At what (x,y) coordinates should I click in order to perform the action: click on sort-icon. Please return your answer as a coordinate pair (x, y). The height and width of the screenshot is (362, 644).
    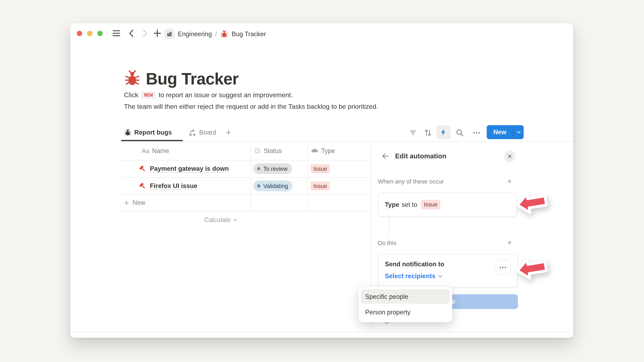
    Looking at the image, I should click on (428, 132).